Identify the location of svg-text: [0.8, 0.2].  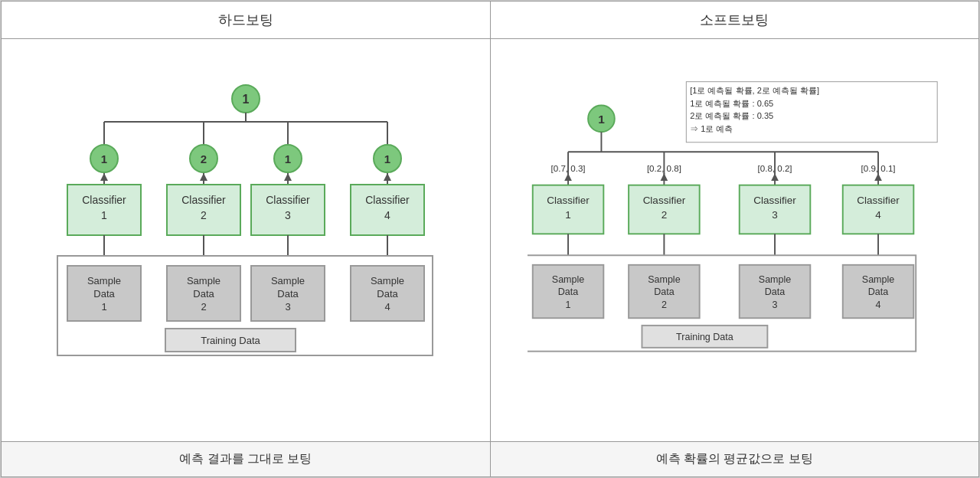
(775, 169).